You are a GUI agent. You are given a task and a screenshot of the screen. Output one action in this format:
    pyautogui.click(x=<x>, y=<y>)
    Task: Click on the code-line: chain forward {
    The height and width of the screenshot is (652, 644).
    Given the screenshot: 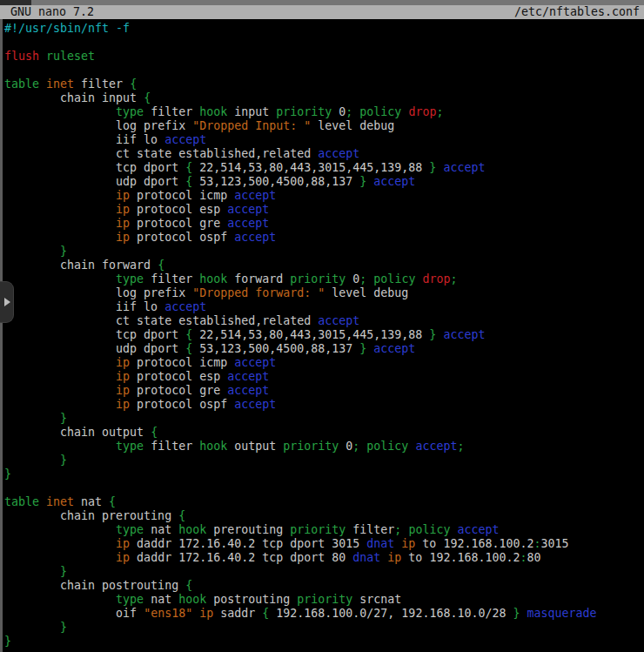 What is the action you would take?
    pyautogui.click(x=324, y=266)
    